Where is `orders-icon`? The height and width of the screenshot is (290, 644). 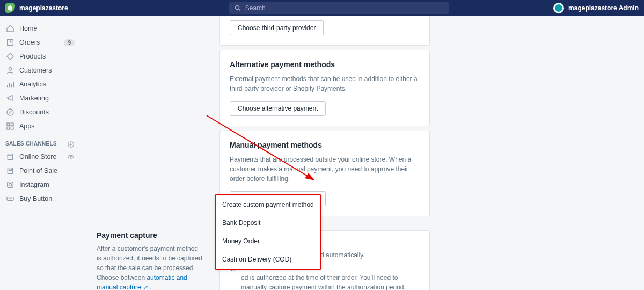 orders-icon is located at coordinates (10, 42).